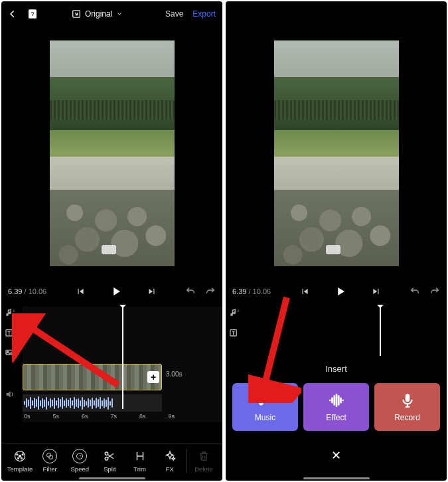 Image resolution: width=448 pixels, height=482 pixels. Describe the element at coordinates (50, 456) in the screenshot. I see `filter-icon` at that location.